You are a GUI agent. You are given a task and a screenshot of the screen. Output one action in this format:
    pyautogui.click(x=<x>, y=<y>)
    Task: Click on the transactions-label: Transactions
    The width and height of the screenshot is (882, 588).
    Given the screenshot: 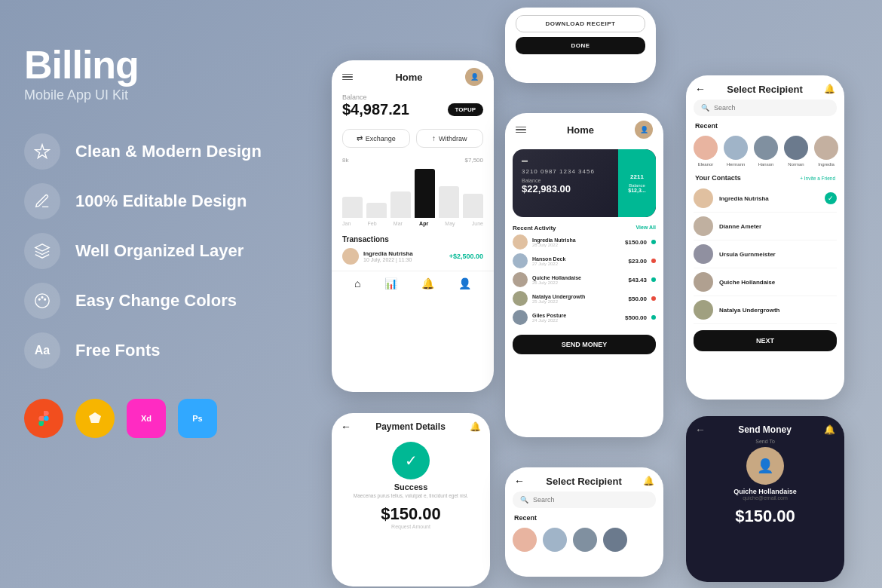 What is the action you would take?
    pyautogui.click(x=413, y=240)
    